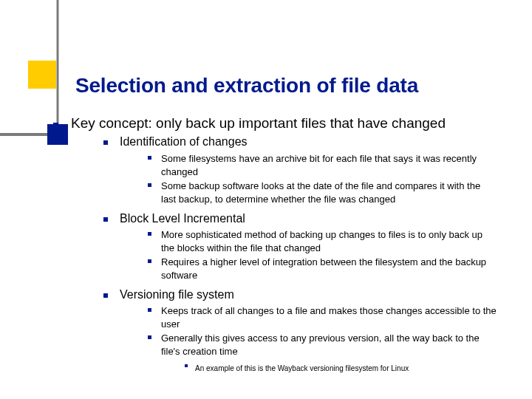 The height and width of the screenshot is (399, 532). What do you see at coordinates (177, 294) in the screenshot?
I see `bullet-text: Versioning file system` at bounding box center [177, 294].